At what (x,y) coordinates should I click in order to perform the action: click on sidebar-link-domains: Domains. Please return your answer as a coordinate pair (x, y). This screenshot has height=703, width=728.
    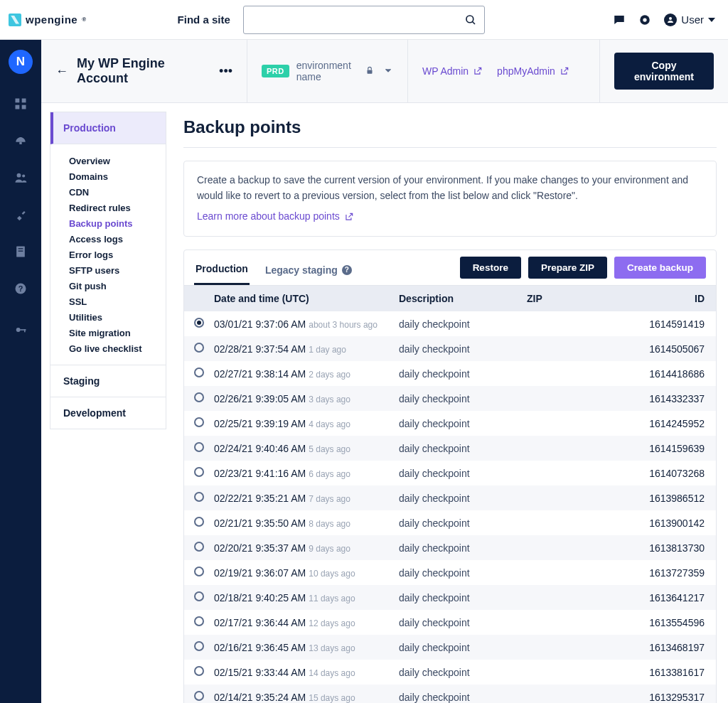
    Looking at the image, I should click on (117, 176).